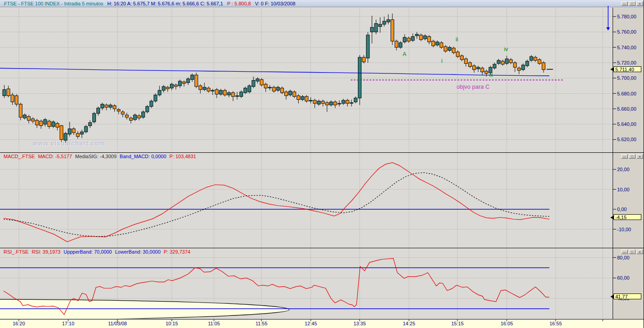  I want to click on elliott-label-iii: iii, so click(491, 75).